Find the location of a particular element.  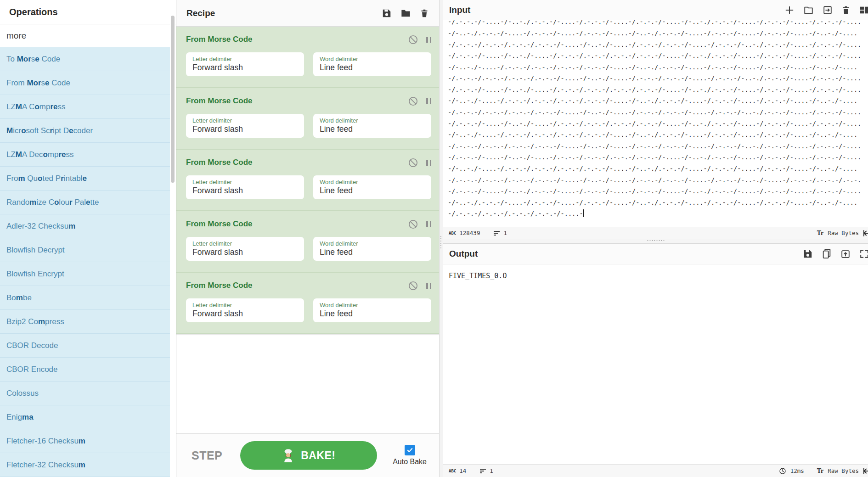

operation-list-item: Randomize Colour Palette is located at coordinates (85, 202).